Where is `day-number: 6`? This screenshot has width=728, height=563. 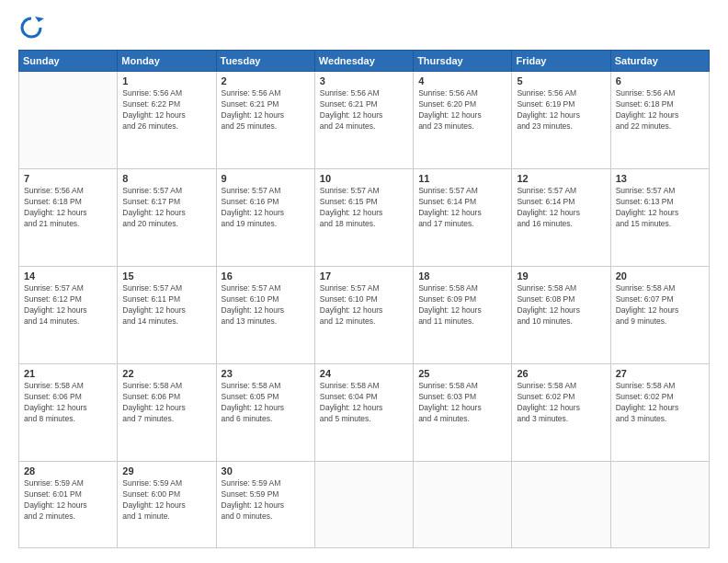 day-number: 6 is located at coordinates (660, 81).